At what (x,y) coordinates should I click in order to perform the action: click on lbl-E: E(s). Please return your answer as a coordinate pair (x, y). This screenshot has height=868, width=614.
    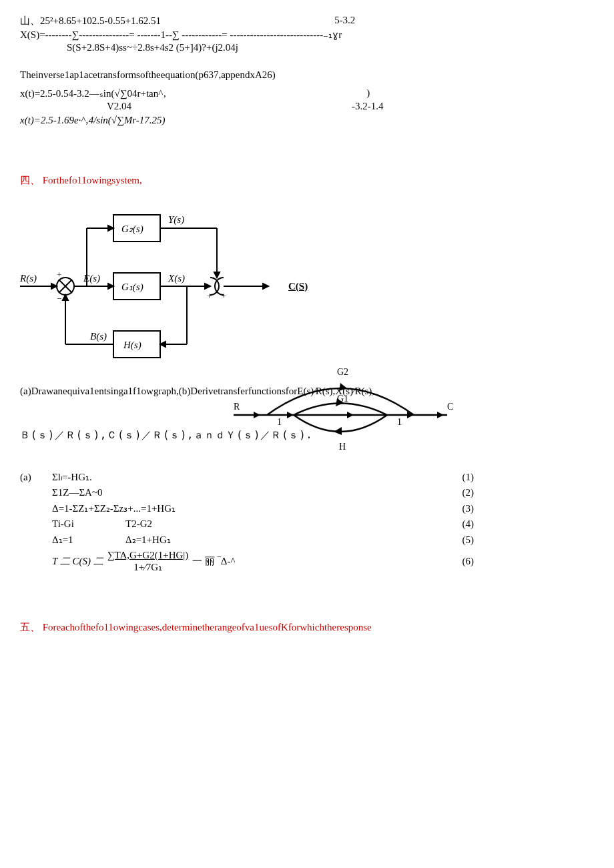
    Looking at the image, I should click on (91, 279).